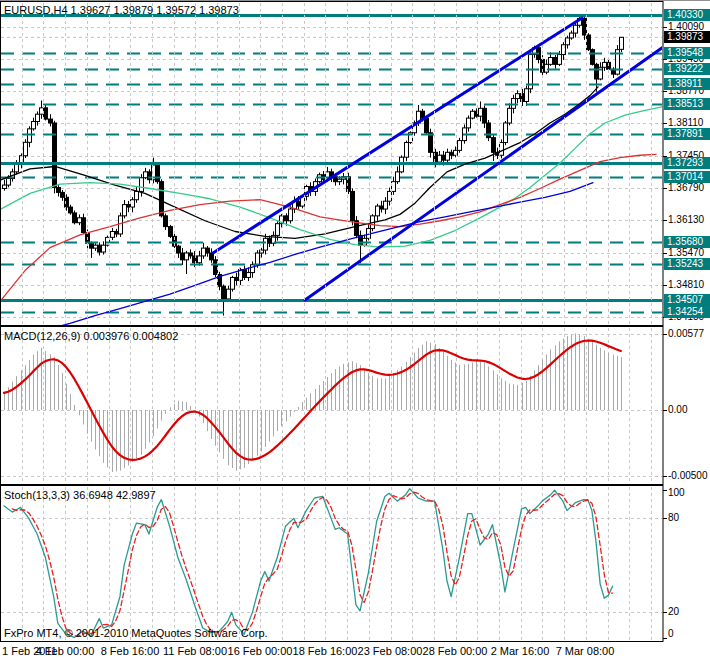 The image size is (710, 659). What do you see at coordinates (686, 220) in the screenshot?
I see `price-axis-label: 1.36130` at bounding box center [686, 220].